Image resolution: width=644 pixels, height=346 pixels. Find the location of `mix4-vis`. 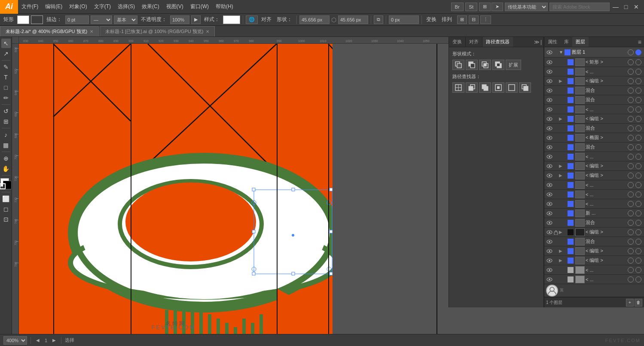

mix4-vis is located at coordinates (631, 147).